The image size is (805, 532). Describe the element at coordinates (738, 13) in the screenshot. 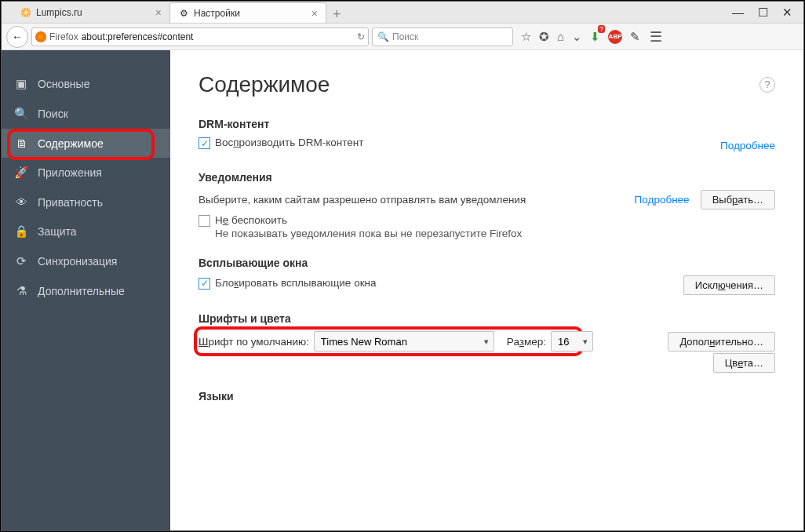

I see `minimize-button: —` at that location.